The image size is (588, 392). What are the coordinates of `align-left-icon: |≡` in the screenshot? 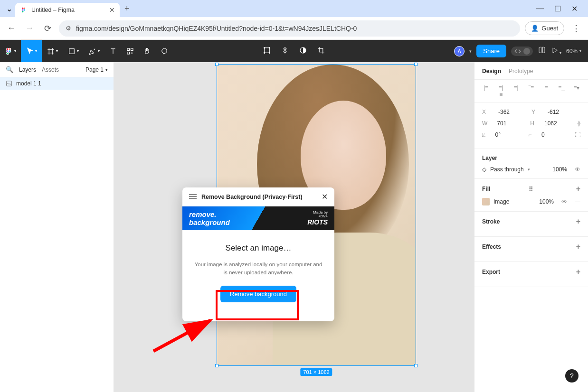 It's located at (486, 91).